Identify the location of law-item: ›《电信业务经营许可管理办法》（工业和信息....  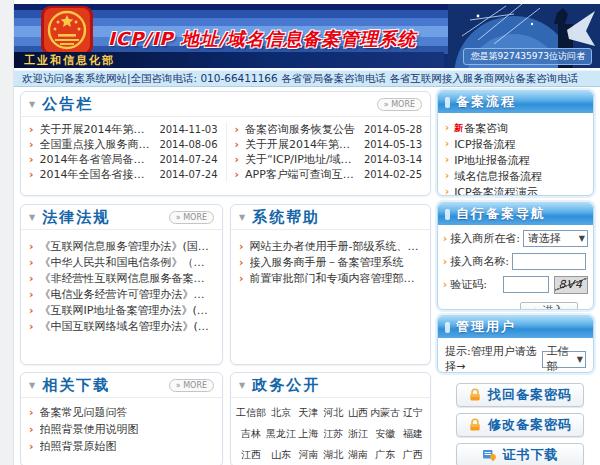
(122, 294).